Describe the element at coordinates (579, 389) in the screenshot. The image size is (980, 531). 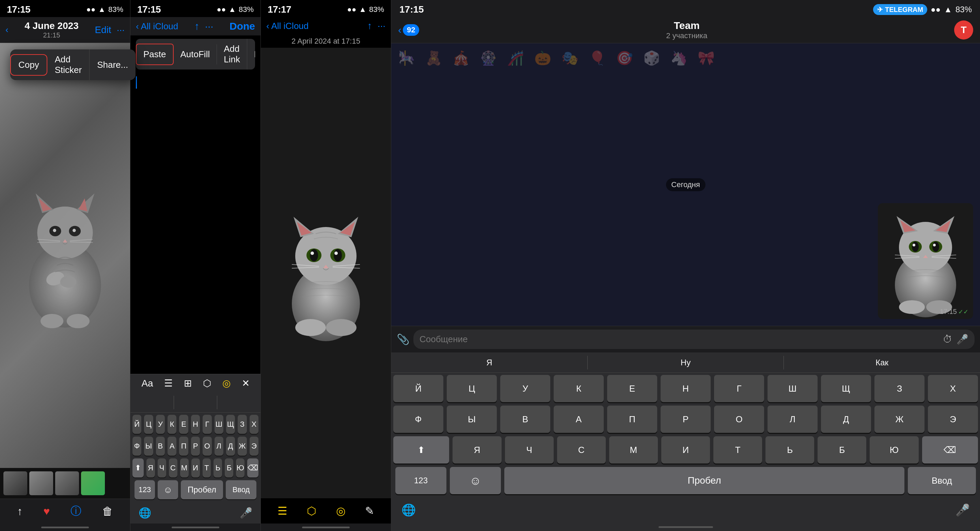
I see `tg-key-к: К` at that location.